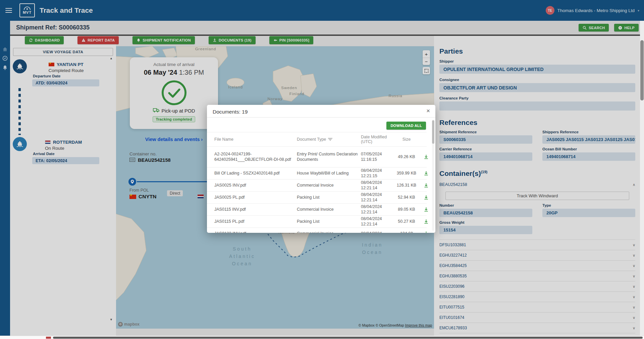 The image size is (644, 339). I want to click on file-name: JAS0115 PL.pdf, so click(255, 222).